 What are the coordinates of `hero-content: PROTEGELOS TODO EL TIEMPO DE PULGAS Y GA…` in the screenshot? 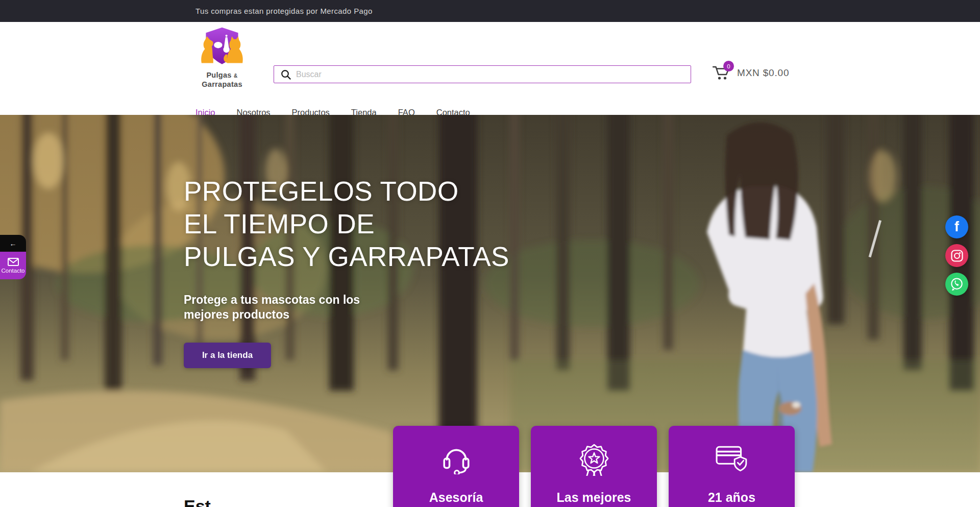 It's located at (347, 272).